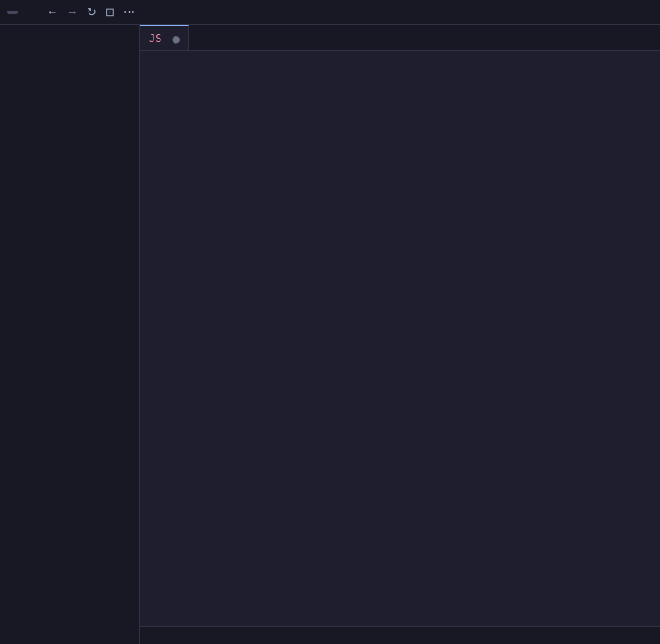 This screenshot has width=660, height=644. I want to click on more-icon: ⋯, so click(130, 12).